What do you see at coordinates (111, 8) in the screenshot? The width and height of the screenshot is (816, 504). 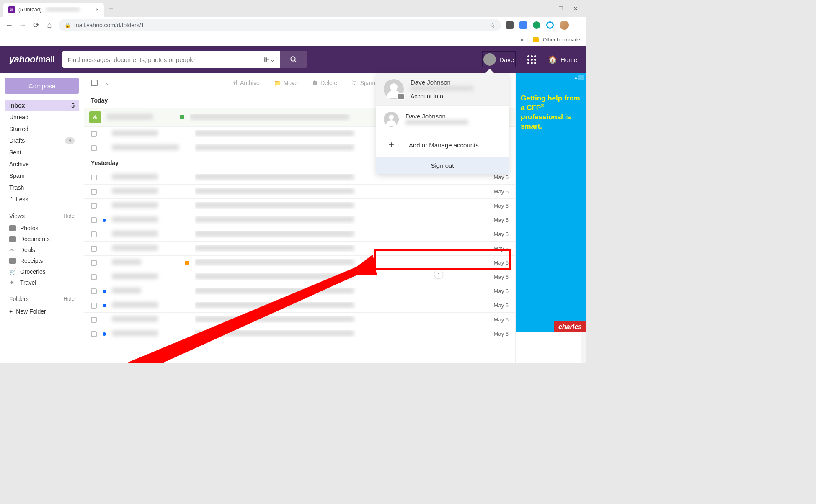 I see `new-tab-button: +` at bounding box center [111, 8].